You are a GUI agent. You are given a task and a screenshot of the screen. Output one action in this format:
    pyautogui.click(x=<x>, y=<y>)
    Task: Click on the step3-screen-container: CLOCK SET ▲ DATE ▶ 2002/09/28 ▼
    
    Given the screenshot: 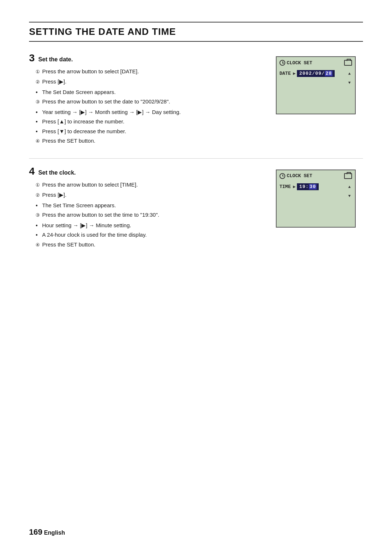 What is the action you would take?
    pyautogui.click(x=319, y=102)
    